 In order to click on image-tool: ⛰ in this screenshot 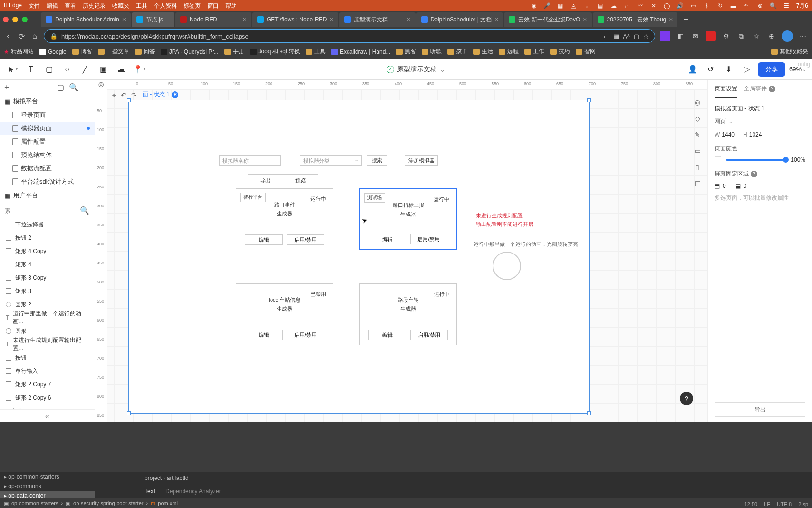, I will do `click(121, 69)`.